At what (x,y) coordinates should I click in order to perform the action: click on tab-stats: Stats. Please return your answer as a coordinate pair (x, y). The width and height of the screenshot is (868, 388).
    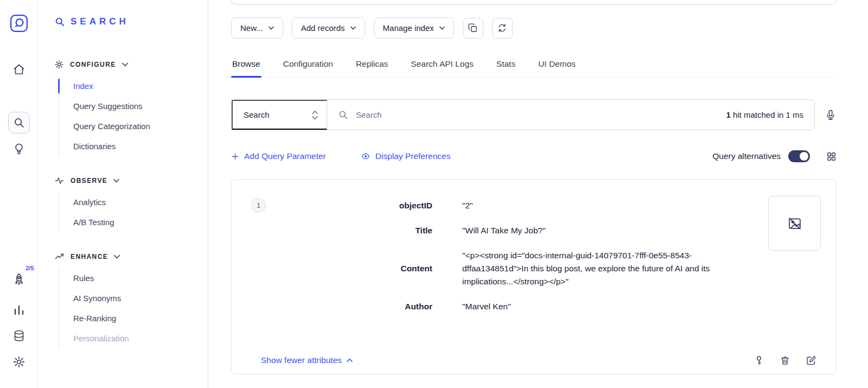
    Looking at the image, I should click on (506, 66).